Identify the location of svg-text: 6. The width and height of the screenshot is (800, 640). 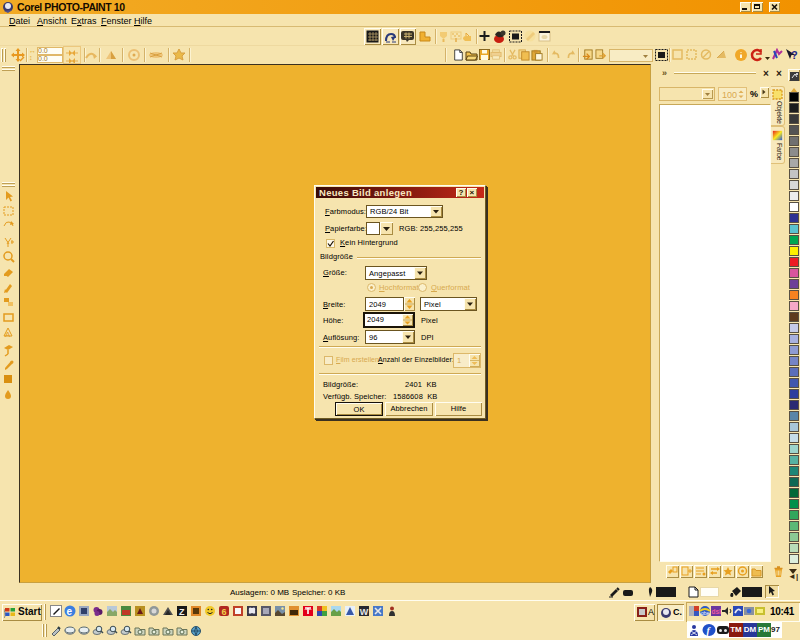
(224, 612).